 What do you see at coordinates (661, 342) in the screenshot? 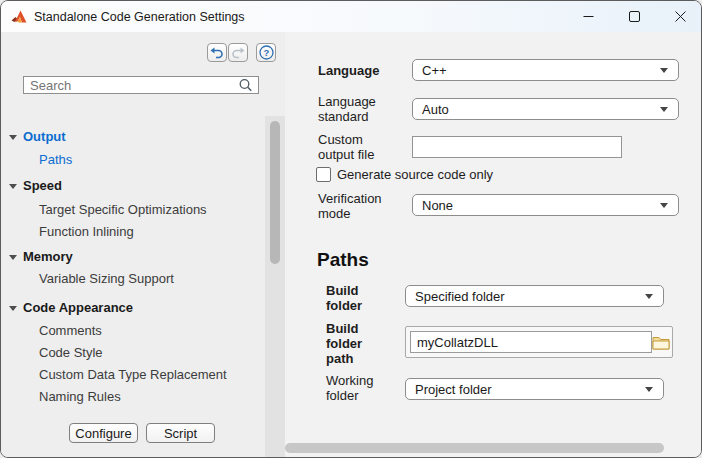
I see `folder-icon` at bounding box center [661, 342].